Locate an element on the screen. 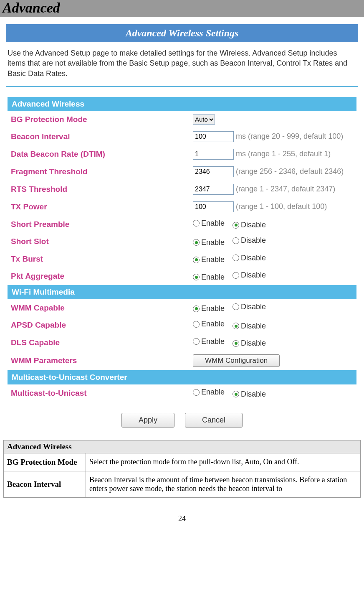 The image size is (364, 593). label-multicast-to-unicast: Multicast-to-Unicast is located at coordinates (99, 393).